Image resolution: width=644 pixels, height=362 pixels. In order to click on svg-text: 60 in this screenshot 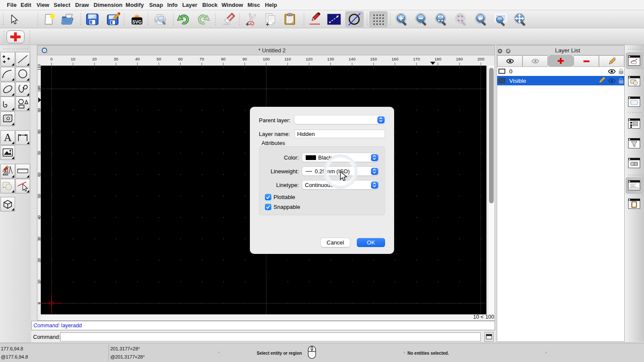, I will do `click(180, 59)`.